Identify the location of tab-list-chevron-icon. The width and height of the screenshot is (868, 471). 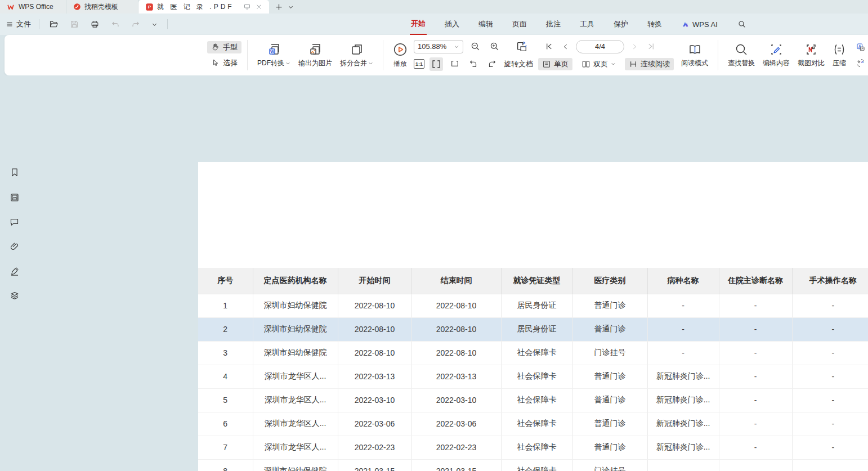
(290, 7).